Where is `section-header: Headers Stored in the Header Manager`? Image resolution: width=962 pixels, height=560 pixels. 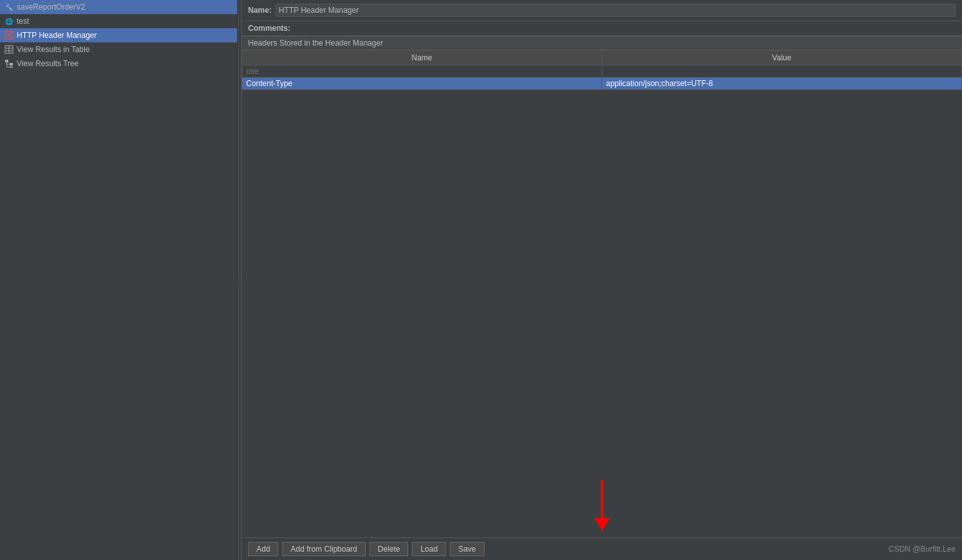
section-header: Headers Stored in the Header Manager is located at coordinates (601, 43).